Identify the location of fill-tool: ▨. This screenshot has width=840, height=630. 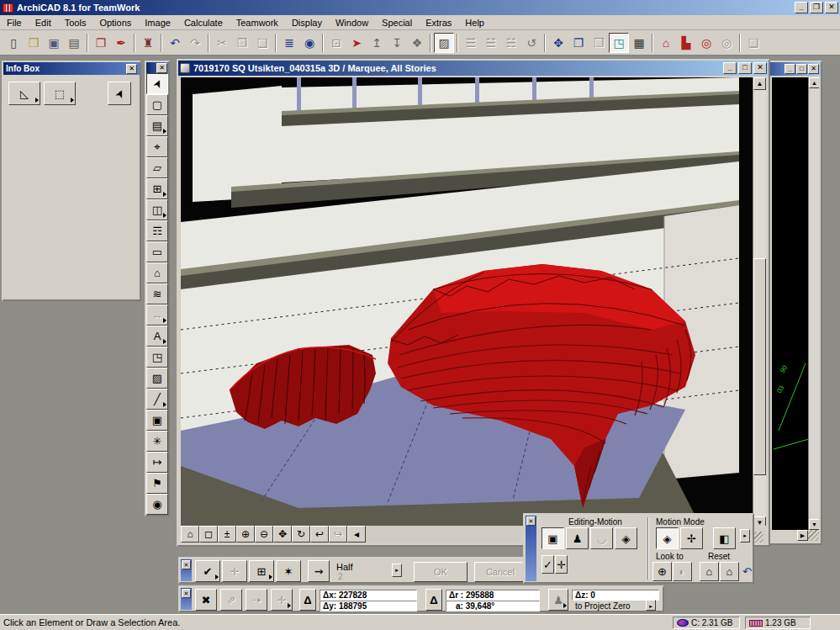
(157, 379).